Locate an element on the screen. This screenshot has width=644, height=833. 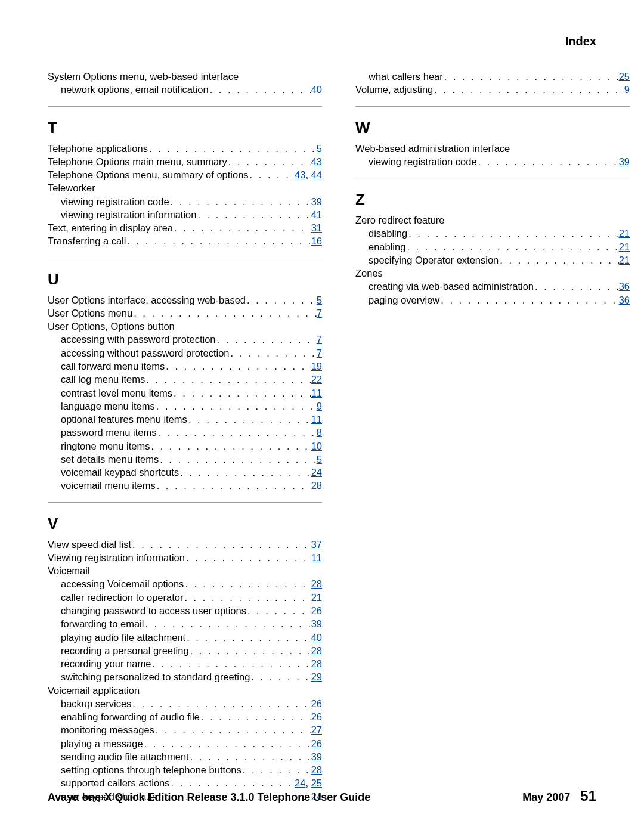
index-entry: ringtone menu items . . . . . . . . . . … is located at coordinates (185, 446).